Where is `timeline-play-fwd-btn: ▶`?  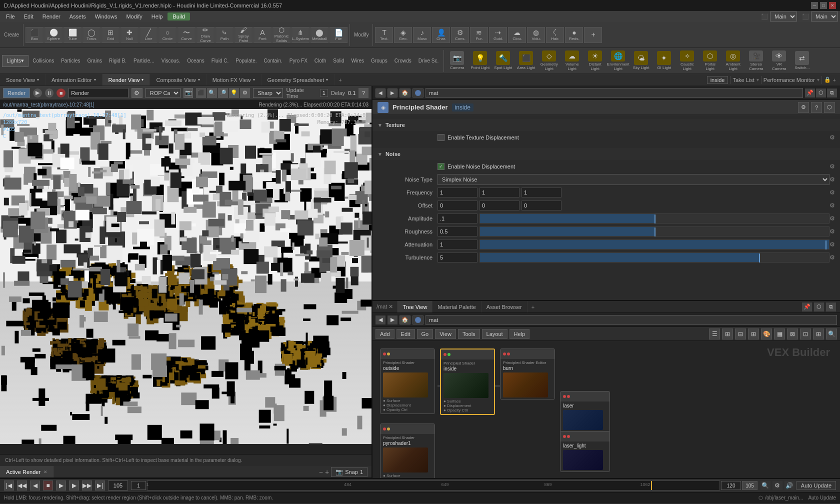
timeline-play-fwd-btn: ▶ is located at coordinates (74, 486).